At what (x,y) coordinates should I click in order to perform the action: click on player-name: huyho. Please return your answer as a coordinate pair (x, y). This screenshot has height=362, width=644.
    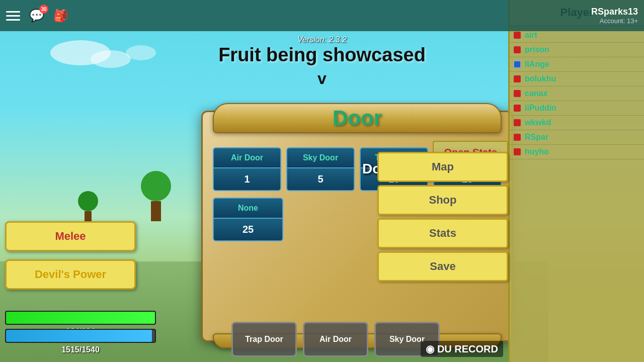
    Looking at the image, I should click on (537, 152).